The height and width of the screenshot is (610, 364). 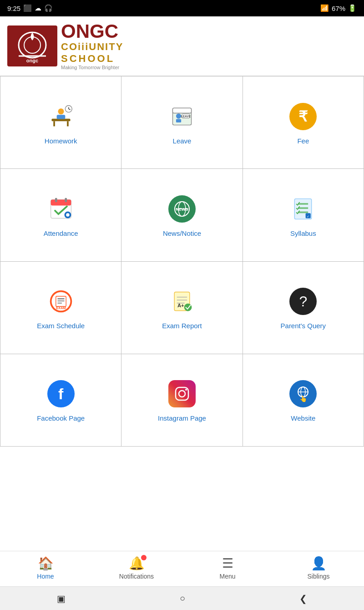 What do you see at coordinates (92, 67) in the screenshot?
I see `logo-tagline: Making Tomorrow Brighter` at bounding box center [92, 67].